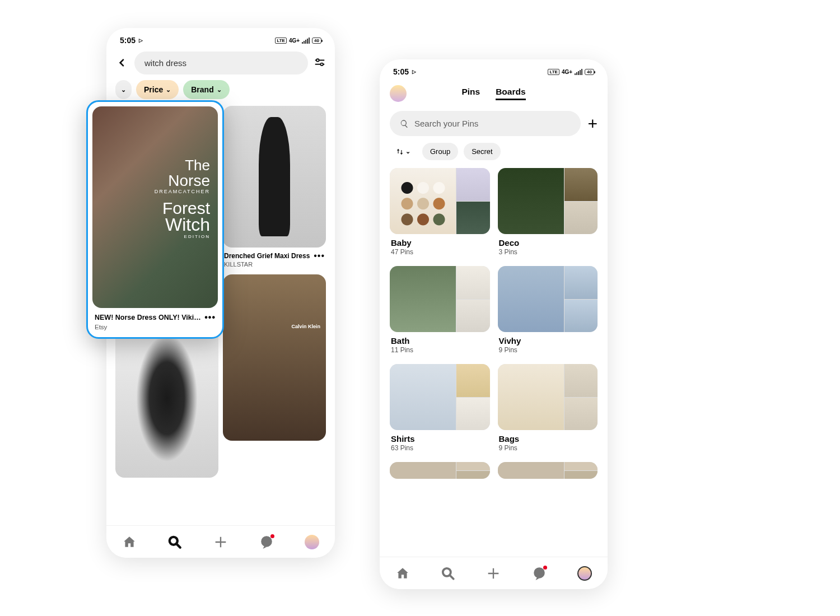 The width and height of the screenshot is (840, 616). I want to click on board-shirts: Shirts63 Pins, so click(440, 408).